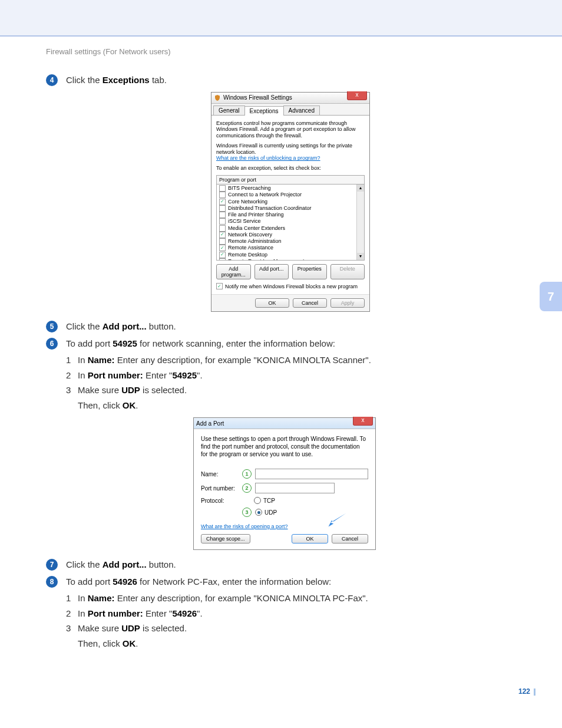 The width and height of the screenshot is (562, 728). I want to click on udp-radio, so click(259, 512).